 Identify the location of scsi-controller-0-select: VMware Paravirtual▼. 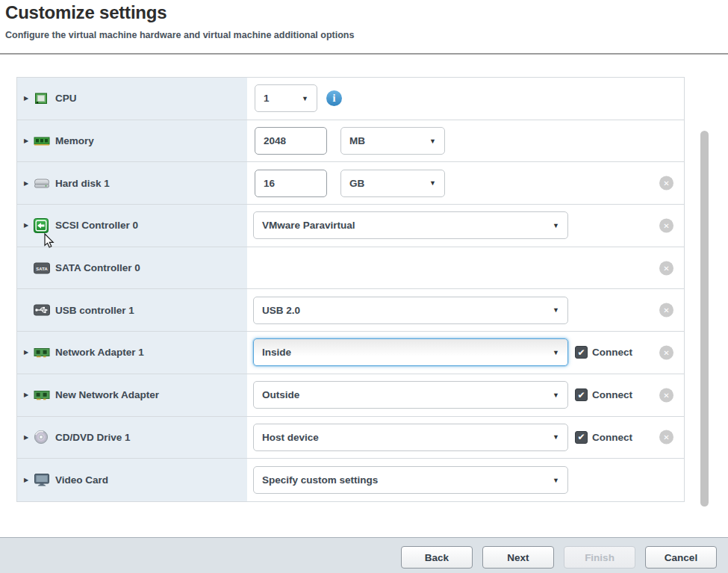
(411, 226).